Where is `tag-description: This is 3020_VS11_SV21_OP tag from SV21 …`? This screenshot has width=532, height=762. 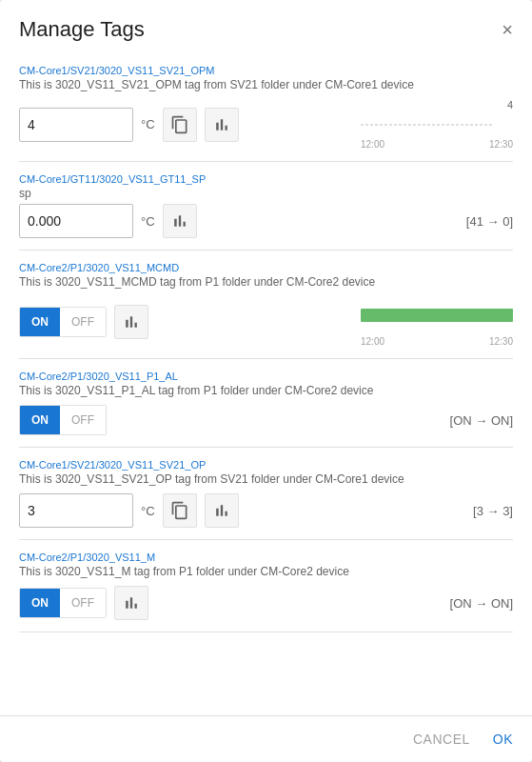
tag-description: This is 3020_VS11_SV21_OP tag from SV21 … is located at coordinates (266, 479).